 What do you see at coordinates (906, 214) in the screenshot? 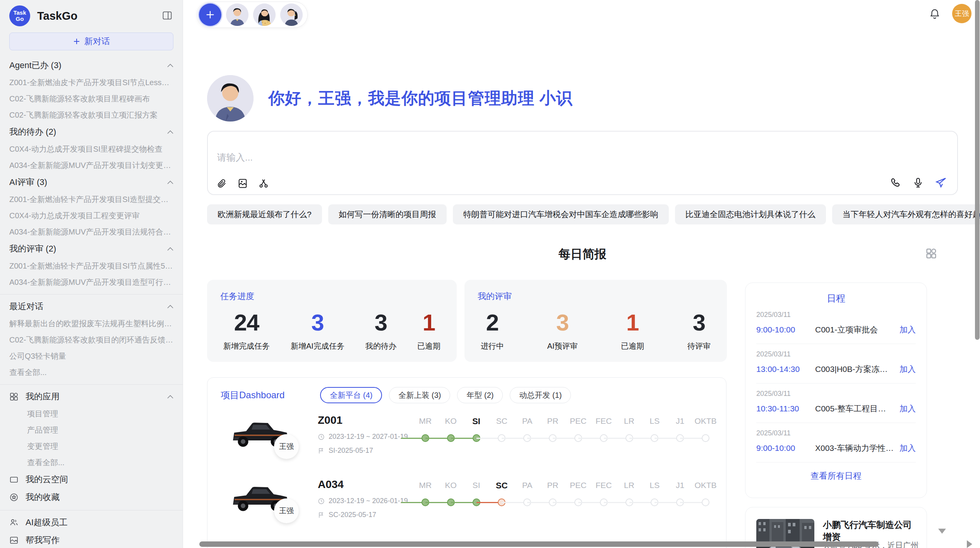
I see `suggestion-chip: 当下年轻人对汽车外观有怎样的喜好趋势` at bounding box center [906, 214].